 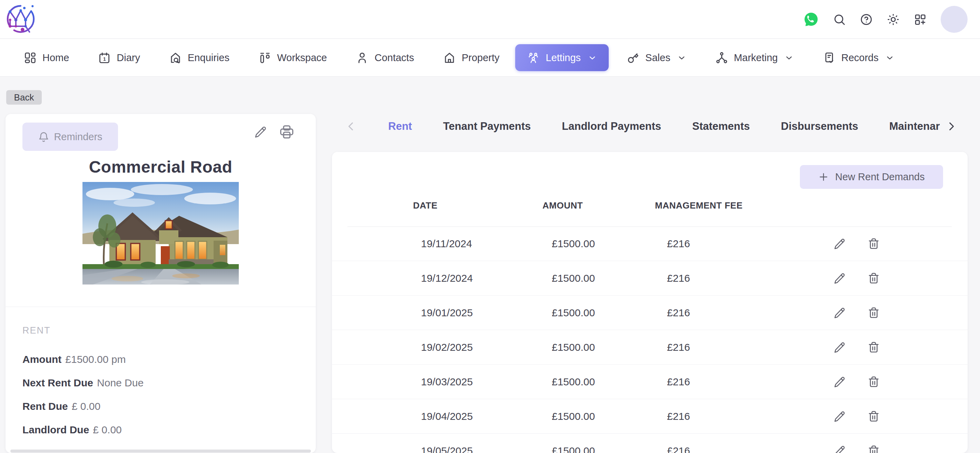 I want to click on field-landlord-due: Landlord Due £ 0.00, so click(x=72, y=430).